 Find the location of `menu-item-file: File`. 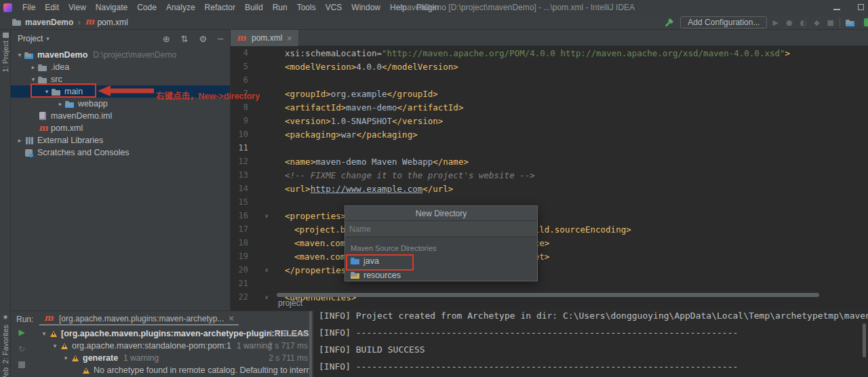

menu-item-file: File is located at coordinates (28, 7).